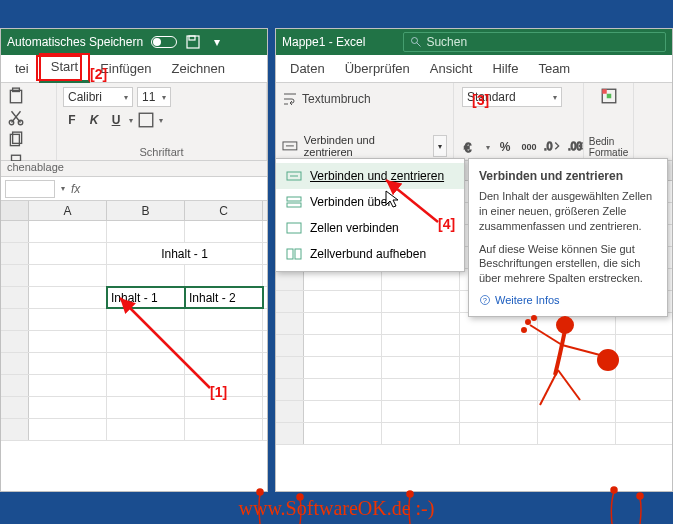  I want to click on svg-text: .0, so click(548, 146).